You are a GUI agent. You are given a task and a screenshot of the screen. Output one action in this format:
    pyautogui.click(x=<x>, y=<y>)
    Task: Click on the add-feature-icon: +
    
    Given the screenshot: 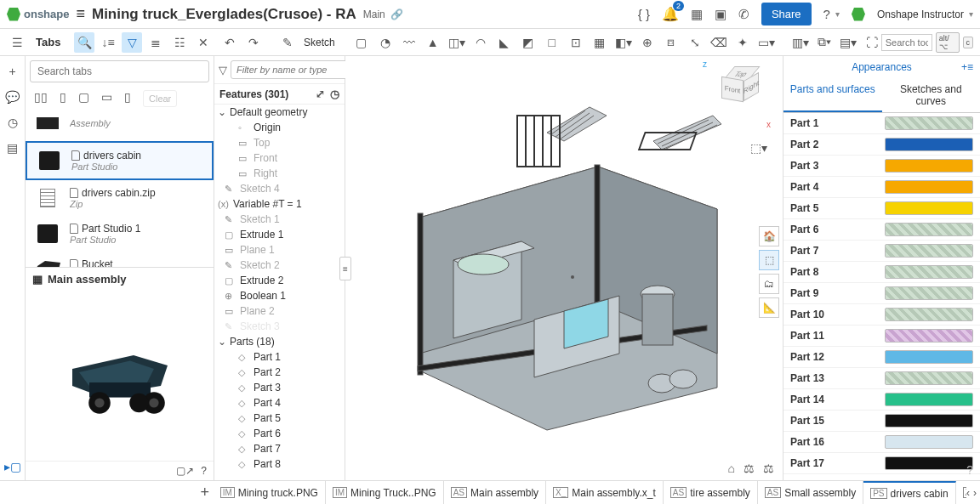 What is the action you would take?
    pyautogui.click(x=12, y=71)
    